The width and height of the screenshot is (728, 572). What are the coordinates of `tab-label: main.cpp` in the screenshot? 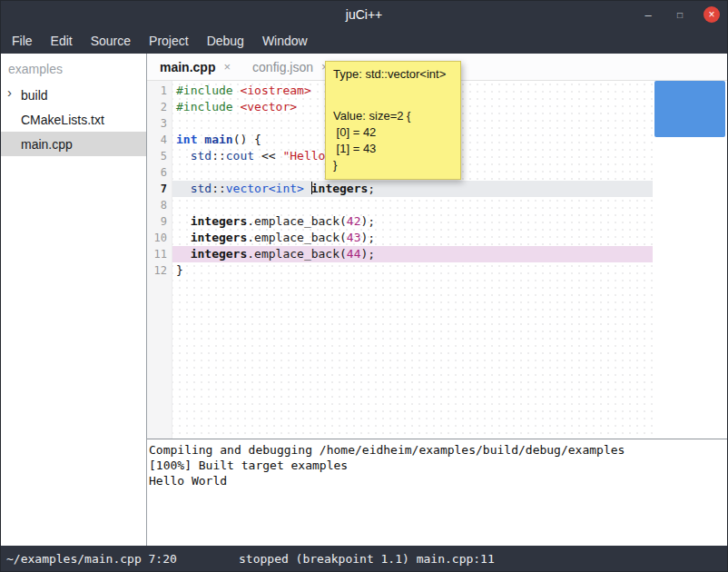 It's located at (187, 67).